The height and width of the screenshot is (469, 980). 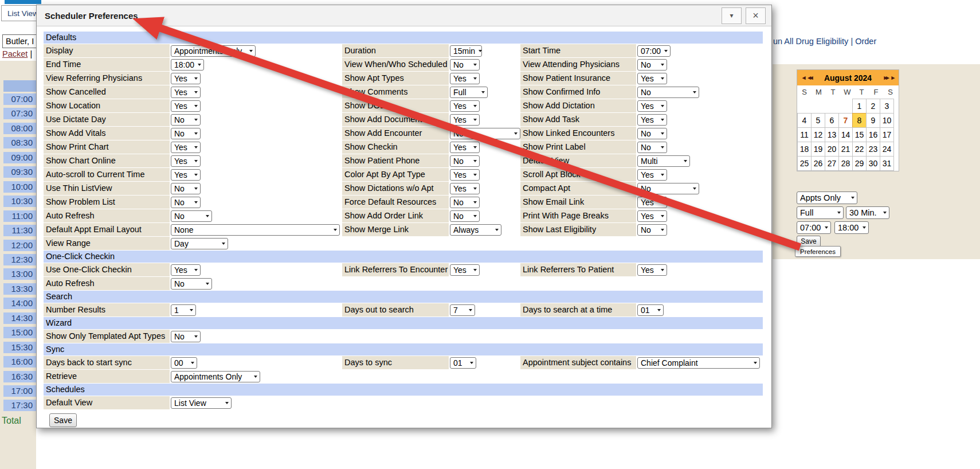 I want to click on use-dictate-day-select: No, so click(x=186, y=120).